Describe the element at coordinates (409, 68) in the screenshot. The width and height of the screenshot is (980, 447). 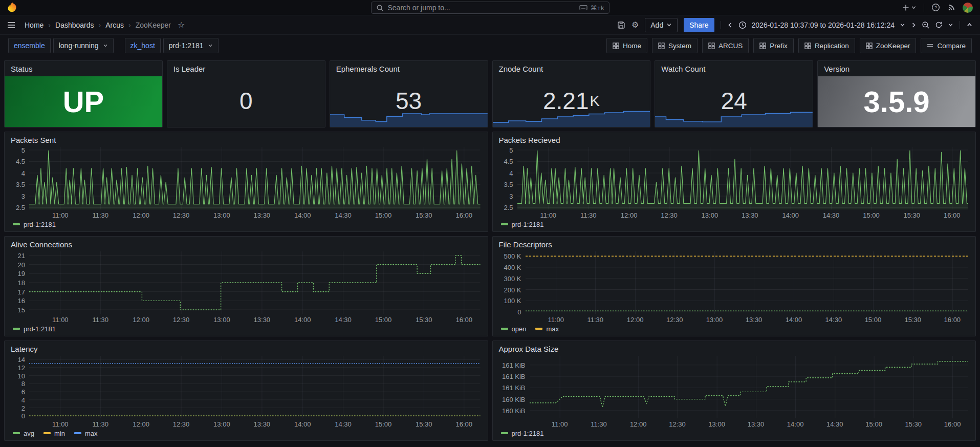
I see `panel-title: Ephemerals Count` at that location.